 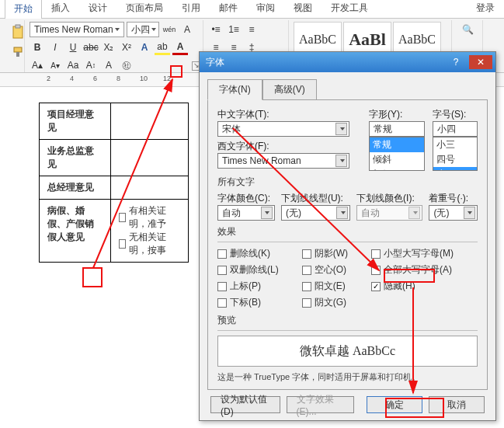 What do you see at coordinates (234, 30) in the screenshot?
I see `numbering-button: 1≡` at bounding box center [234, 30].